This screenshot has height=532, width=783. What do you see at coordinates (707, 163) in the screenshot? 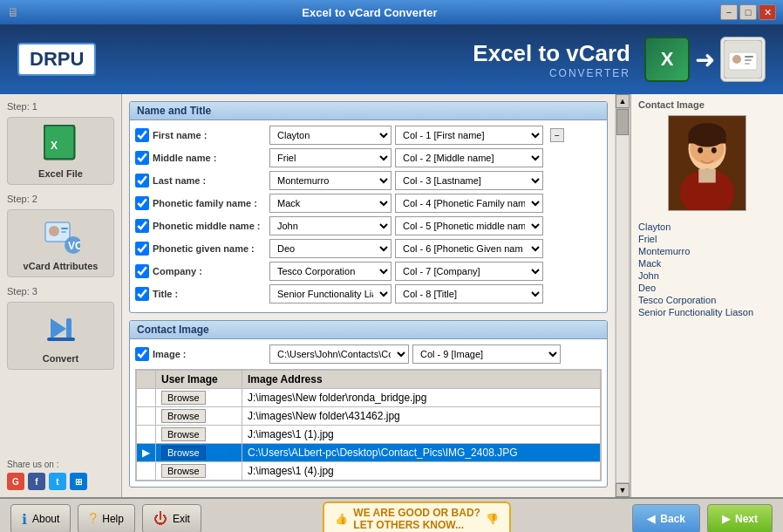
I see `contact-photo` at bounding box center [707, 163].